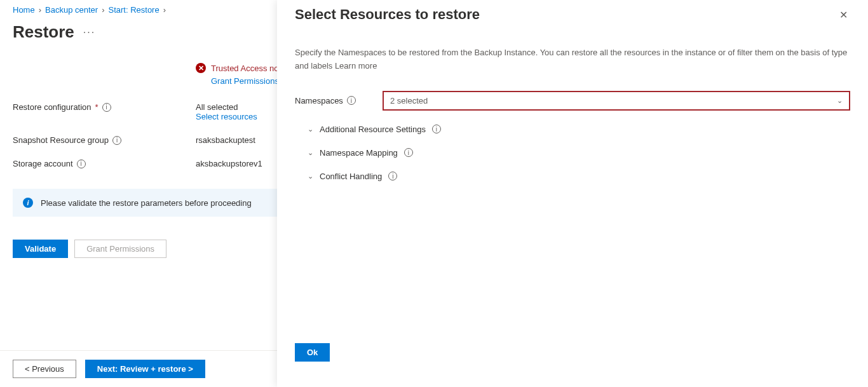  Describe the element at coordinates (226, 140) in the screenshot. I see `snapshot-rg-value: rsaksbackuptest` at that location.